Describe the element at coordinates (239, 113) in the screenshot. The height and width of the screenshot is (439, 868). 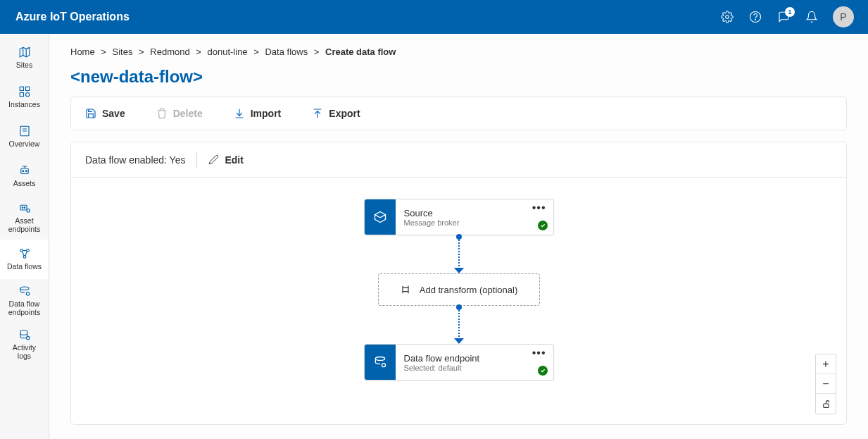
I see `download-icon` at that location.